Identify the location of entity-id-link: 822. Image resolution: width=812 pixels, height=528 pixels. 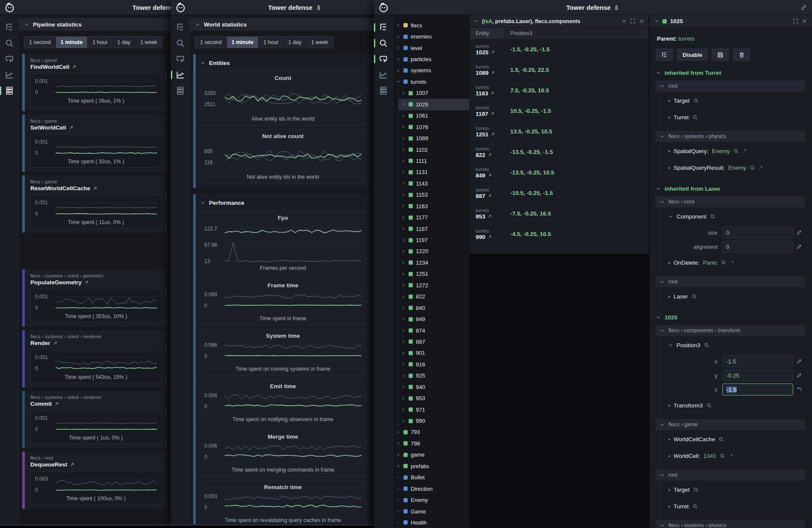
(490, 155).